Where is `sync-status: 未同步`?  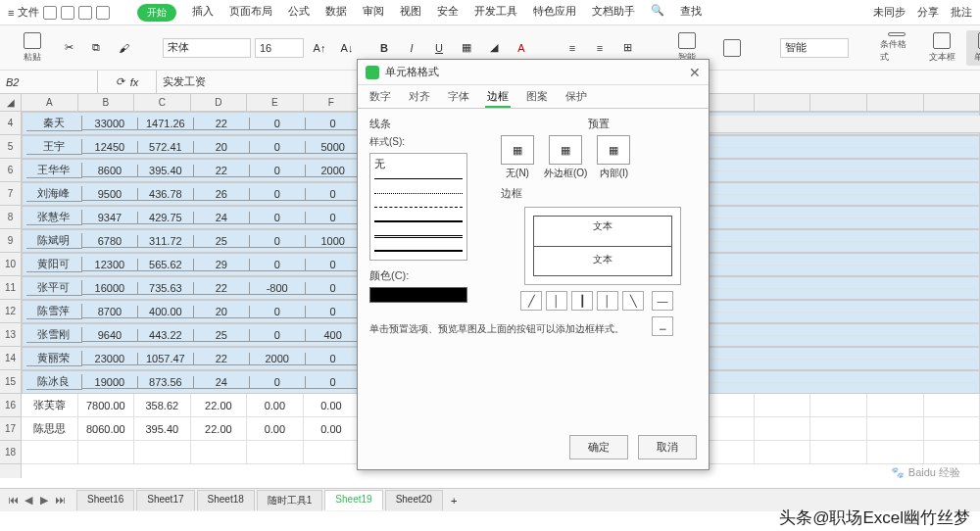 sync-status: 未同步 is located at coordinates (890, 12).